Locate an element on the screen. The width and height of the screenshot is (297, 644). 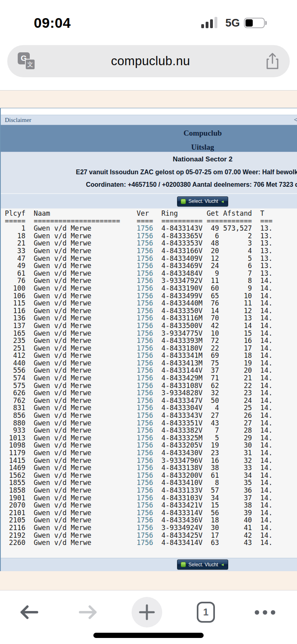
coordinates-info: Coordinaten: +4657150 / +0200380 Aantal … is located at coordinates (149, 185).